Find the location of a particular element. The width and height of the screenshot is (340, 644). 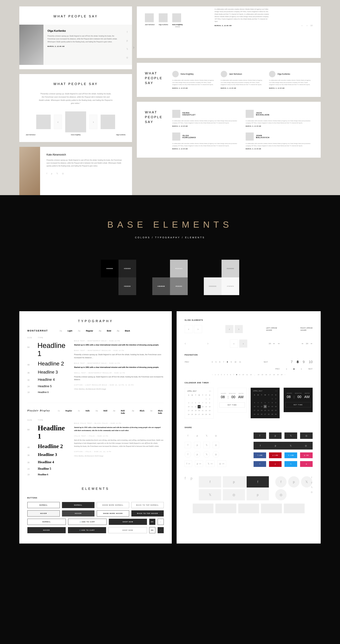

page-num: 11 is located at coordinates (240, 362).